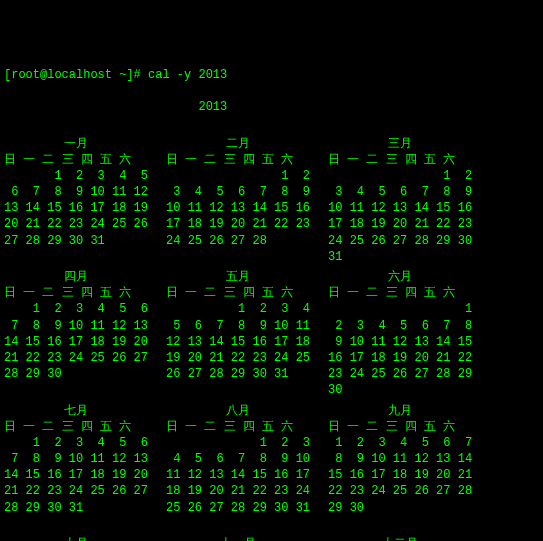  I want to click on month-title: 九月, so click(400, 411).